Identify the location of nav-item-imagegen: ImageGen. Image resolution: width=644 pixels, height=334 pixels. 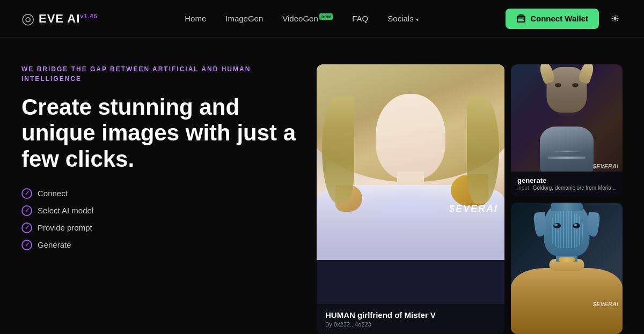
(244, 19).